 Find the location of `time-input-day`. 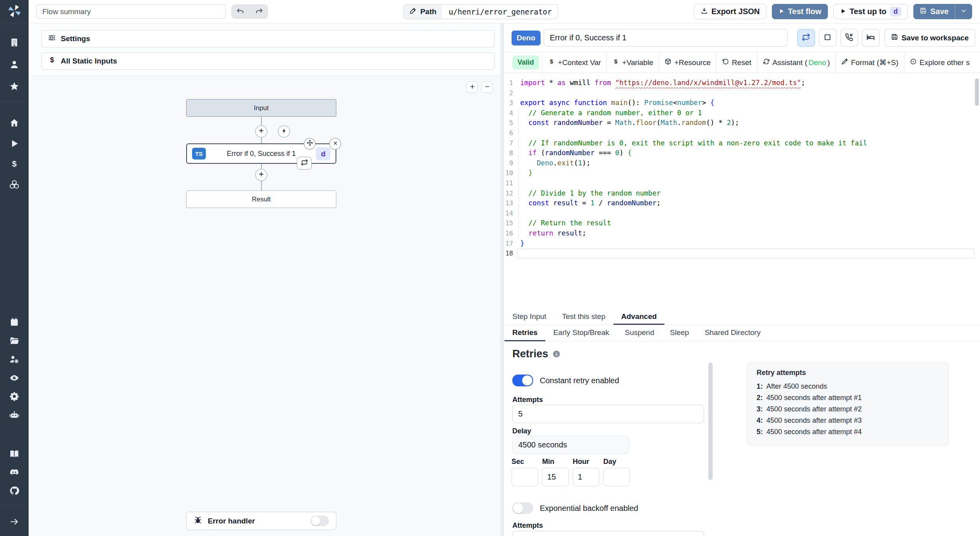

time-input-day is located at coordinates (617, 477).